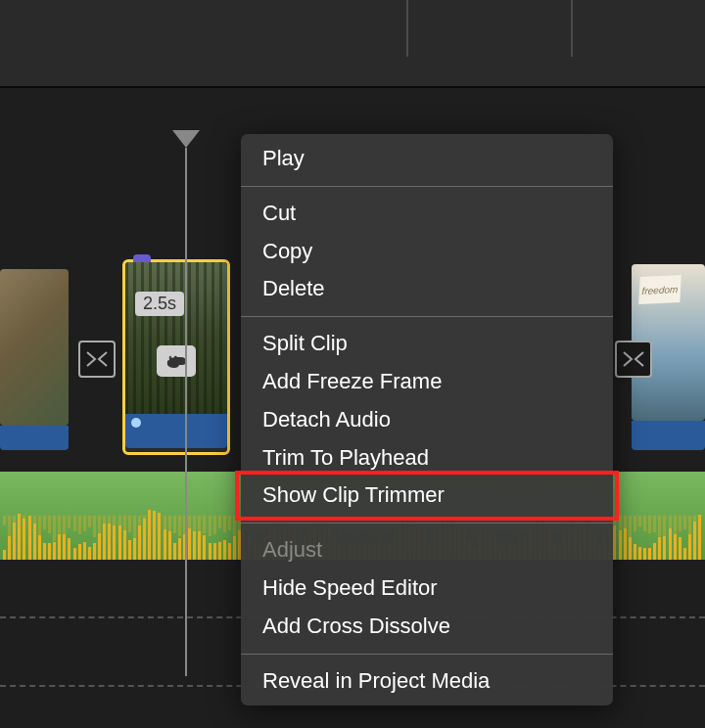  What do you see at coordinates (427, 589) in the screenshot?
I see `menu-hide-speed-editor: Hide Speed Editor` at bounding box center [427, 589].